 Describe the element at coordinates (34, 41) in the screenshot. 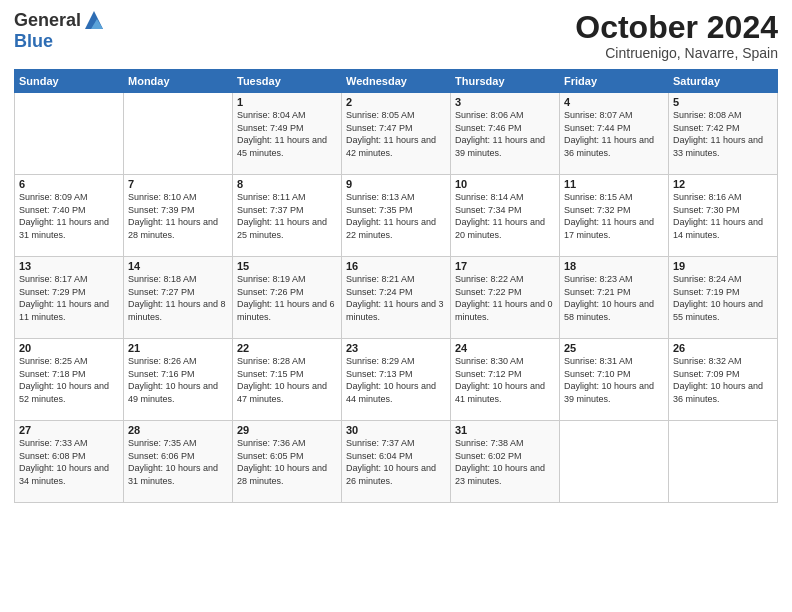

I see `logo-blue: Blue` at that location.